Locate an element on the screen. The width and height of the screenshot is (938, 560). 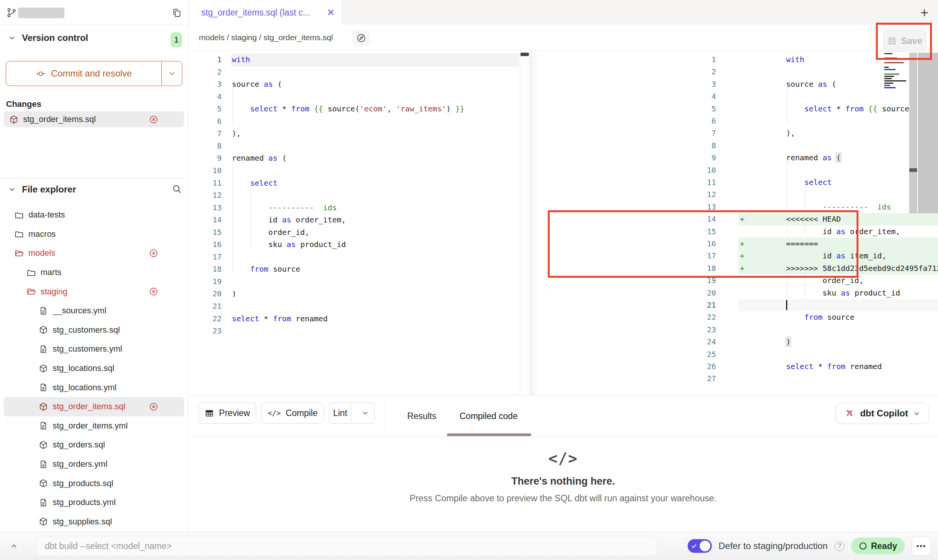
line-number: 26 is located at coordinates (701, 366).